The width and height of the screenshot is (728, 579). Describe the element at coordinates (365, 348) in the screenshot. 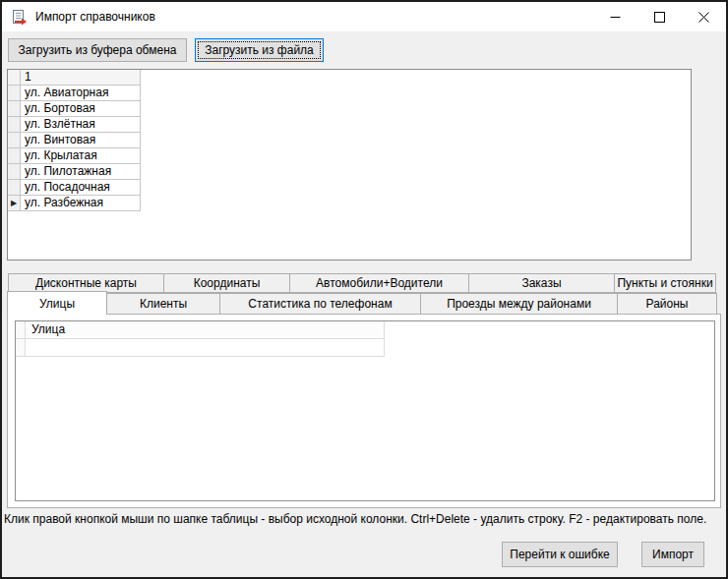

I see `target-grid-new-row` at that location.